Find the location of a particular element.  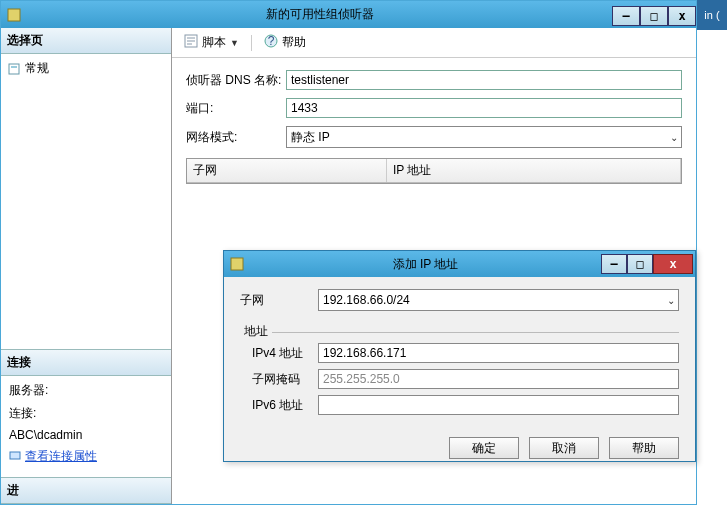

main-title: 新的可用性组侦听器 is located at coordinates (320, 14).